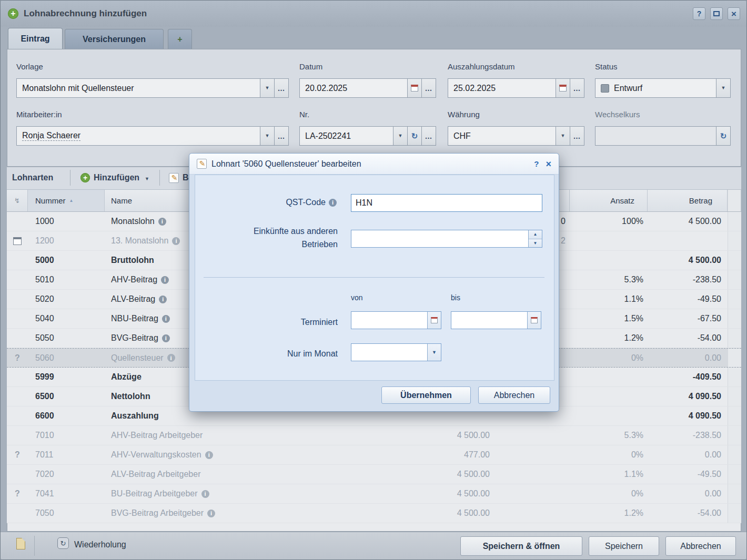 This screenshot has width=747, height=560. I want to click on row-ansatz: 0%, so click(609, 455).